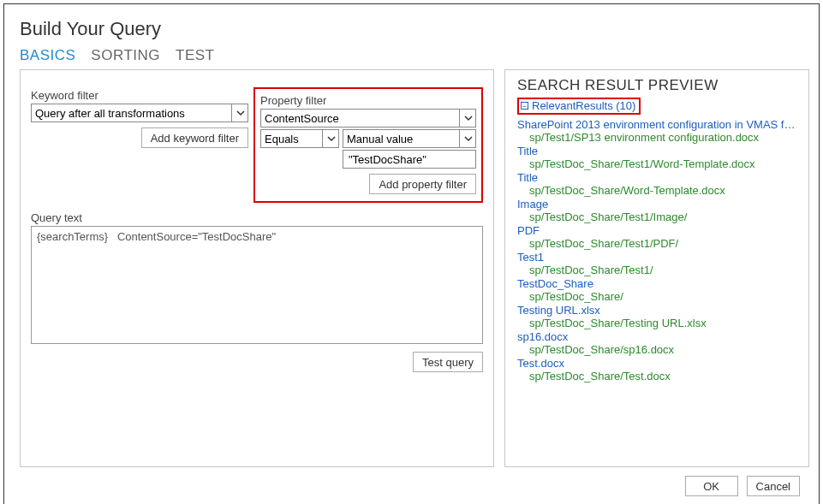  What do you see at coordinates (659, 257) in the screenshot?
I see `result-title-link: Test1` at bounding box center [659, 257].